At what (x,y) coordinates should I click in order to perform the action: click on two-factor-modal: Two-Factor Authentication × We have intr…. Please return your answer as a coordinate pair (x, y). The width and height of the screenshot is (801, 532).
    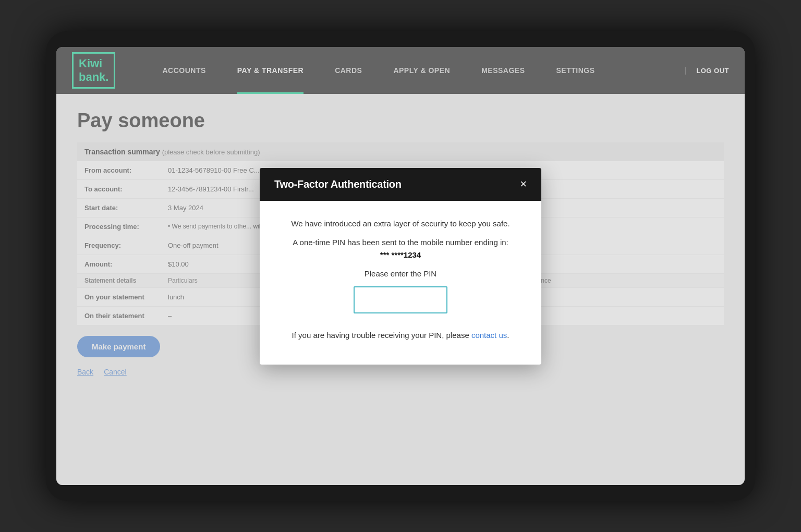
    Looking at the image, I should click on (400, 266).